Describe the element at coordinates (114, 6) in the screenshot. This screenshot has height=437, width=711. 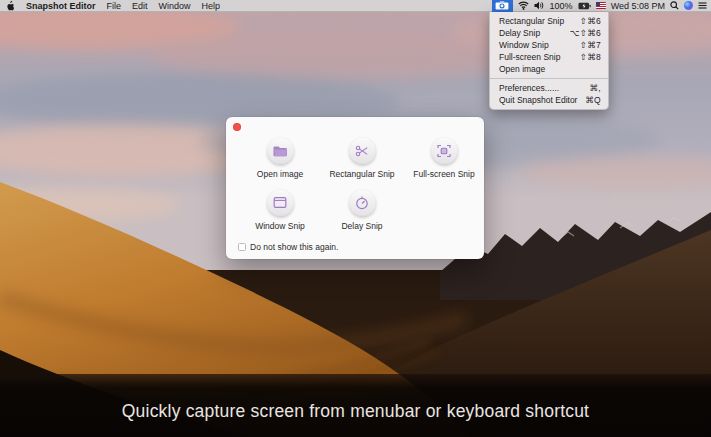
I see `menubar-item-file: File` at that location.